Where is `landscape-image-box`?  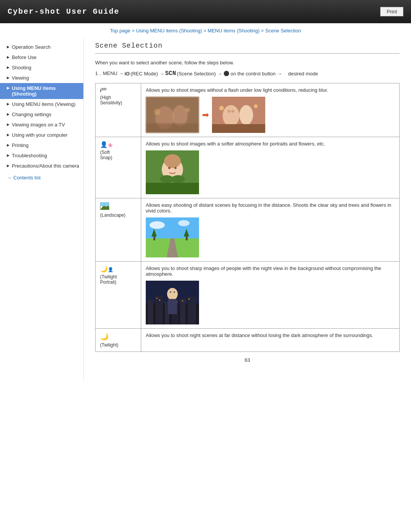 landscape-image-box is located at coordinates (172, 238).